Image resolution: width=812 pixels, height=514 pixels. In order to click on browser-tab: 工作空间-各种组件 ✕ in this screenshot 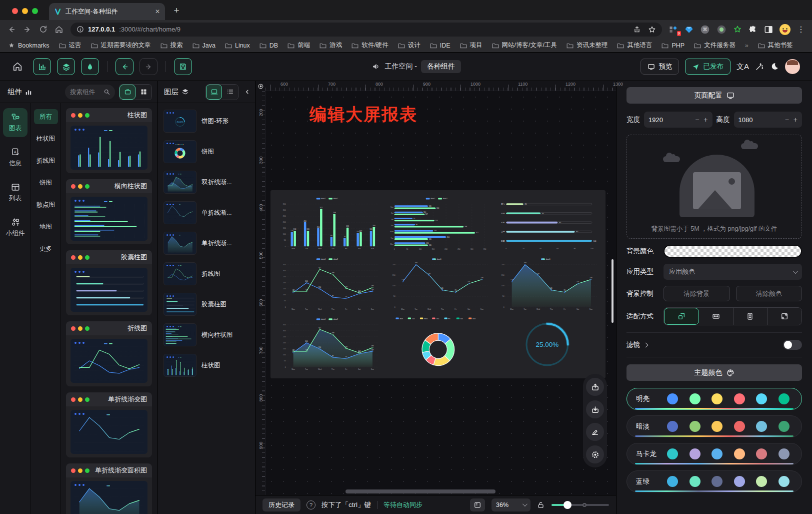, I will do `click(107, 12)`.